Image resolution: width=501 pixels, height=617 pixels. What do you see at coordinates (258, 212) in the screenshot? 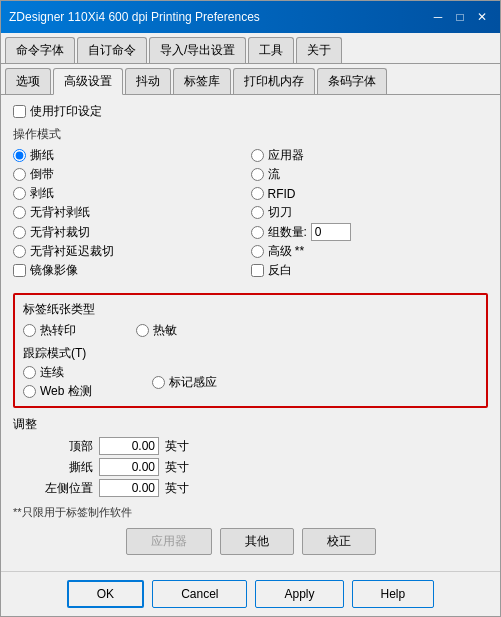
I see `mode-cutter-radio` at bounding box center [258, 212].